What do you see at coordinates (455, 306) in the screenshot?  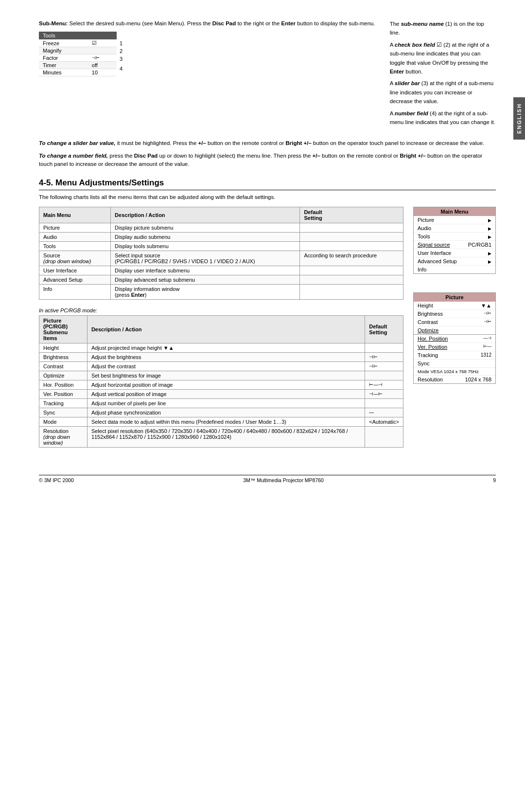 I see `sidebar-row-height: Height ▼▲` at bounding box center [455, 306].